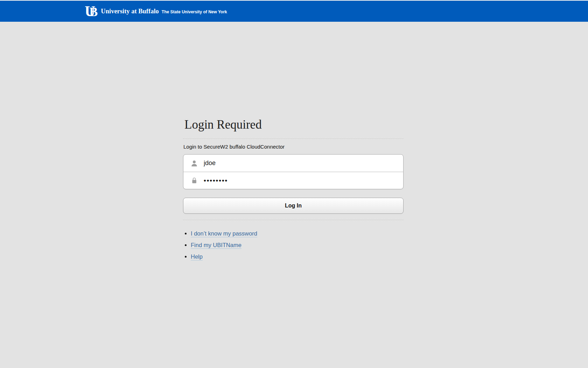 This screenshot has height=368, width=588. I want to click on username-row, so click(293, 163).